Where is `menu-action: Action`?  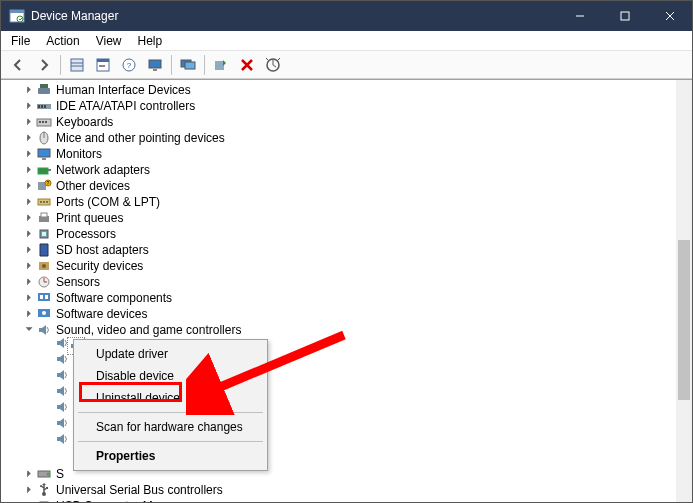 menu-action: Action is located at coordinates (62, 41).